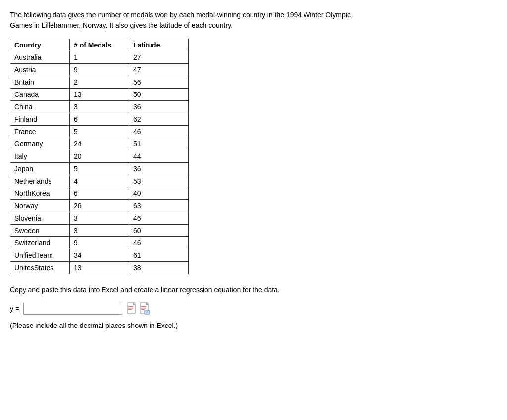 The width and height of the screenshot is (507, 420). Describe the element at coordinates (254, 326) in the screenshot. I see `please-note: (Please include all the decimal places s…` at that location.